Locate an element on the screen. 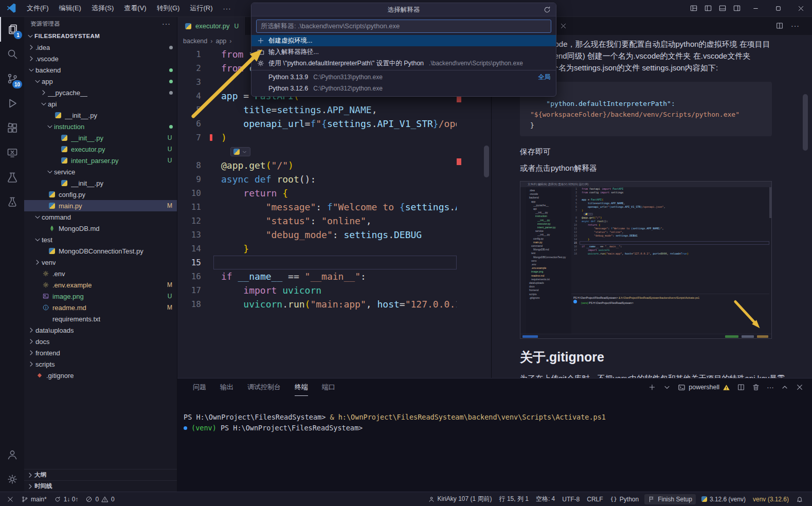 The height and width of the screenshot is (506, 812). terminal-instance-powershell: powershell is located at coordinates (704, 388).